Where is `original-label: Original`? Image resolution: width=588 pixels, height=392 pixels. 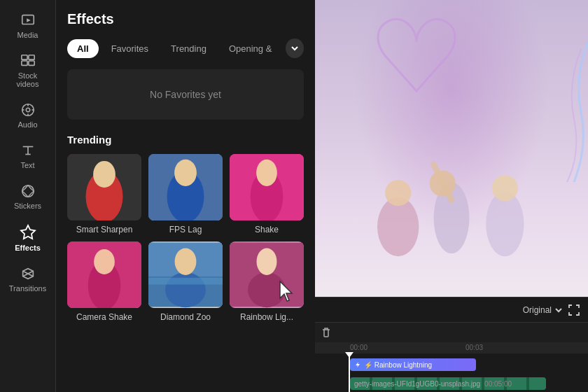 original-label: Original is located at coordinates (538, 310).